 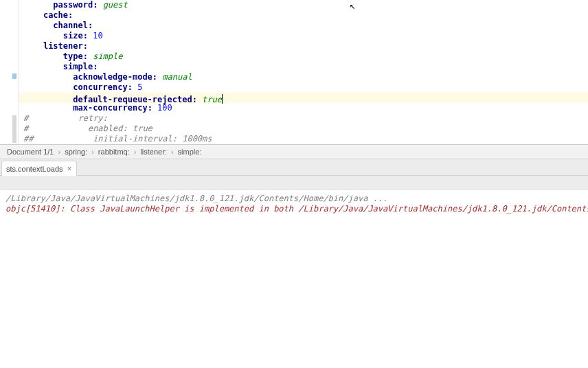 What do you see at coordinates (294, 204) in the screenshot?
I see `console-output: /Library/Java/JavaVirtualMachines/jdk1.8…` at bounding box center [294, 204].